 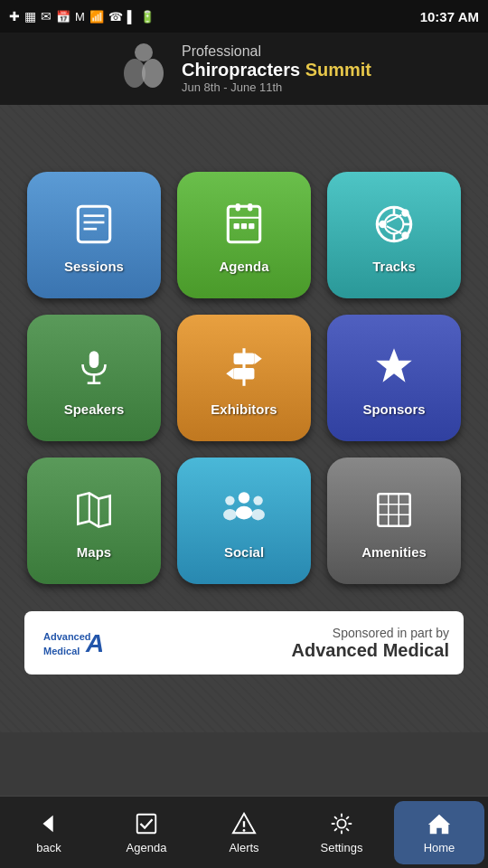 I want to click on header-date: Jun 8th - June 11th, so click(x=277, y=87).